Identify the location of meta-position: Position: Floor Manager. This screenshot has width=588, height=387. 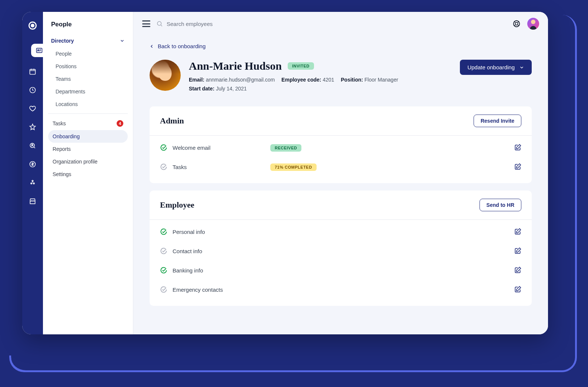
(370, 80).